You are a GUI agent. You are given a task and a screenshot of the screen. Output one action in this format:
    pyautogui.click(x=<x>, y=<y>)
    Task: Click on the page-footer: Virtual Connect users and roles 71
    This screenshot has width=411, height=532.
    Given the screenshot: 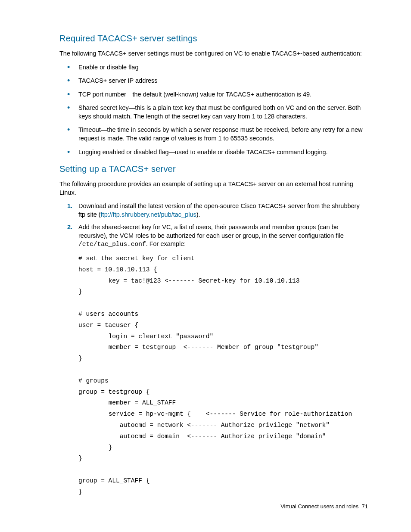 What is the action you would take?
    pyautogui.click(x=324, y=507)
    